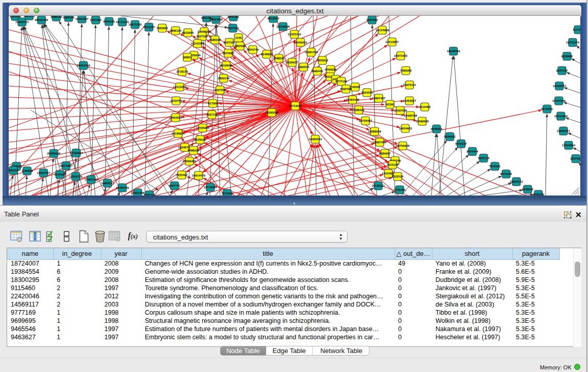  What do you see at coordinates (91, 180) in the screenshot?
I see `svg-text: 17957223` at bounding box center [91, 180].